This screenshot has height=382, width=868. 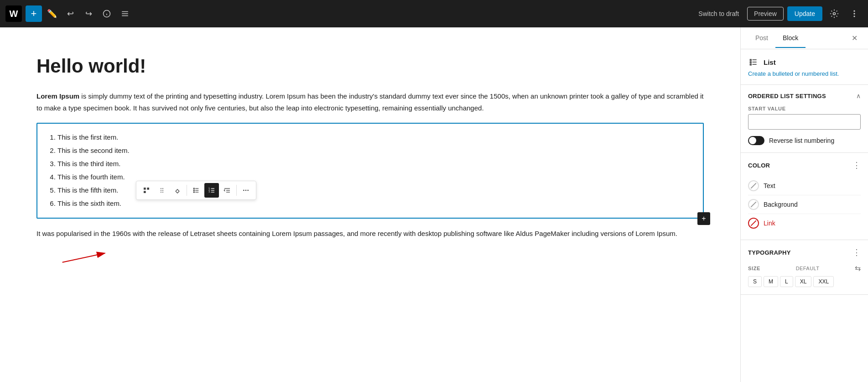 I want to click on text-color-slash, so click(x=754, y=186).